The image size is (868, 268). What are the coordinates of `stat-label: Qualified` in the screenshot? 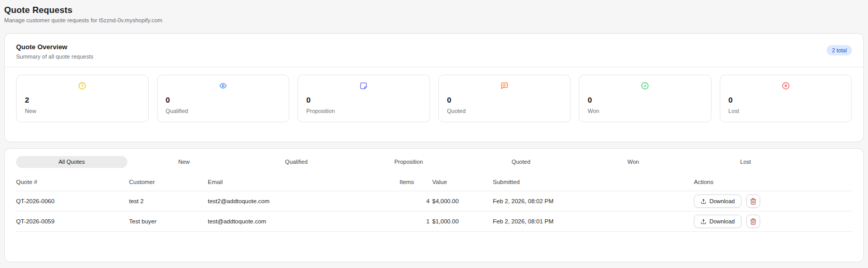 It's located at (223, 111).